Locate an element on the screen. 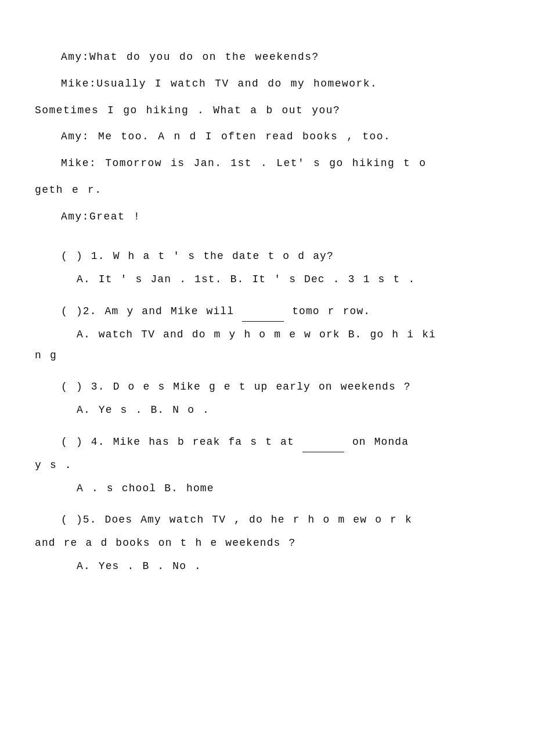 The width and height of the screenshot is (534, 756). question-1-text: ( ) 1. W h a t ' s the date t o d ay? is located at coordinates (267, 256).